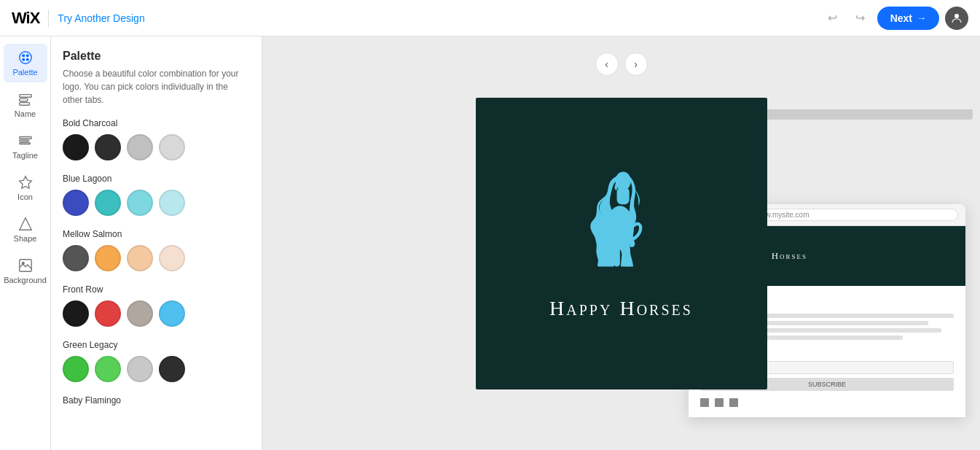  I want to click on try-another-design-link: Try Another Design, so click(101, 18).